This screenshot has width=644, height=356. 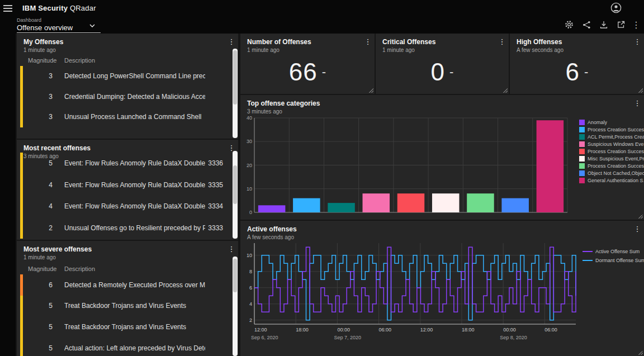 I want to click on description-cell: Unusual Process Launched a Command Shell, so click(x=133, y=117).